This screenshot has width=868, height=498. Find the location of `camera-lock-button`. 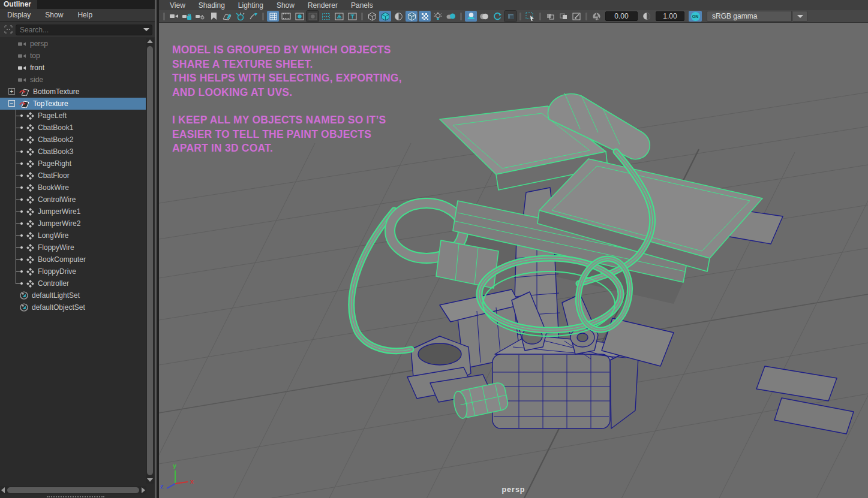

camera-lock-button is located at coordinates (187, 16).